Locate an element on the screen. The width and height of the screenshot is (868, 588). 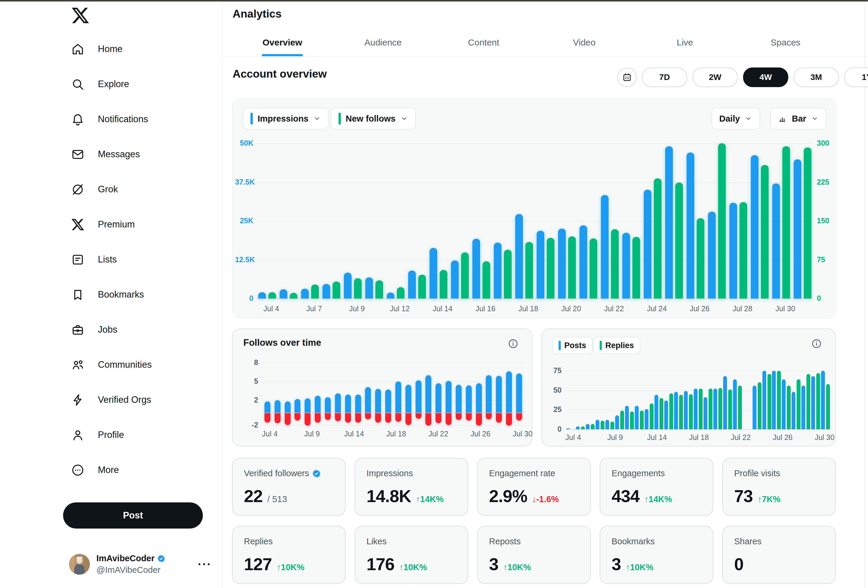
range-2w: 2W is located at coordinates (715, 77).